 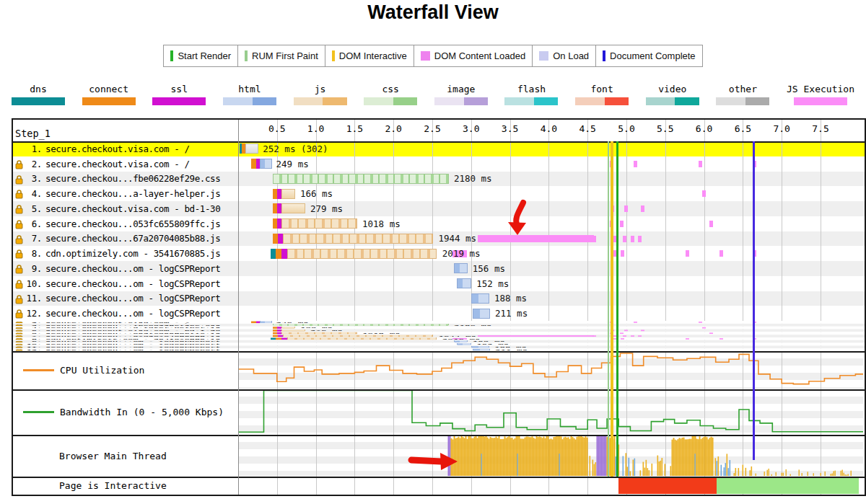 I want to click on axis-tick-label: 2.0, so click(x=393, y=128).